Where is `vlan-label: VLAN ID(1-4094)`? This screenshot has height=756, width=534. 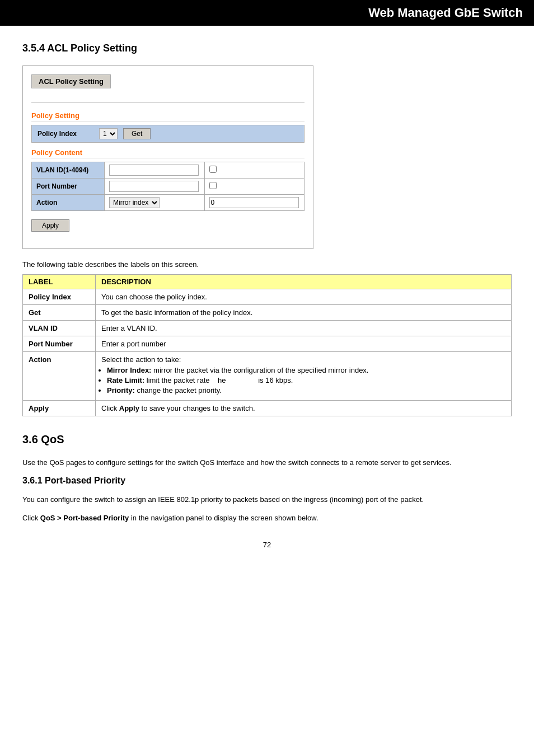
vlan-label: VLAN ID(1-4094) is located at coordinates (68, 170).